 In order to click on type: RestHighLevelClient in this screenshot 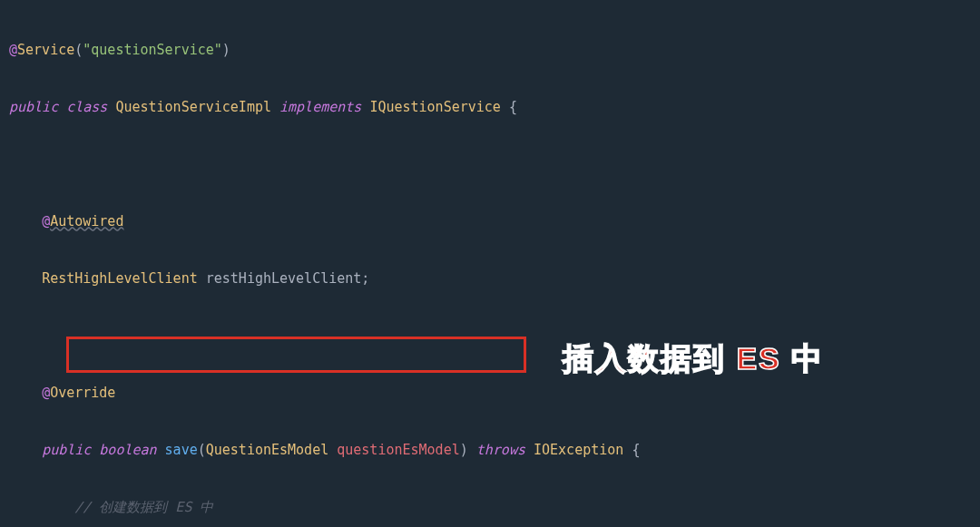, I will do `click(123, 278)`.